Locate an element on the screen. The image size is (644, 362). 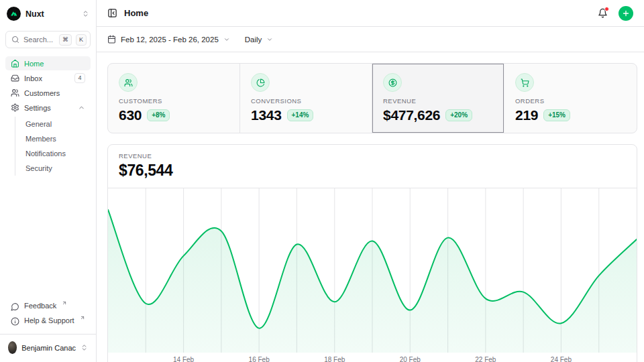
sidebar-item-customers: Customers is located at coordinates (48, 93).